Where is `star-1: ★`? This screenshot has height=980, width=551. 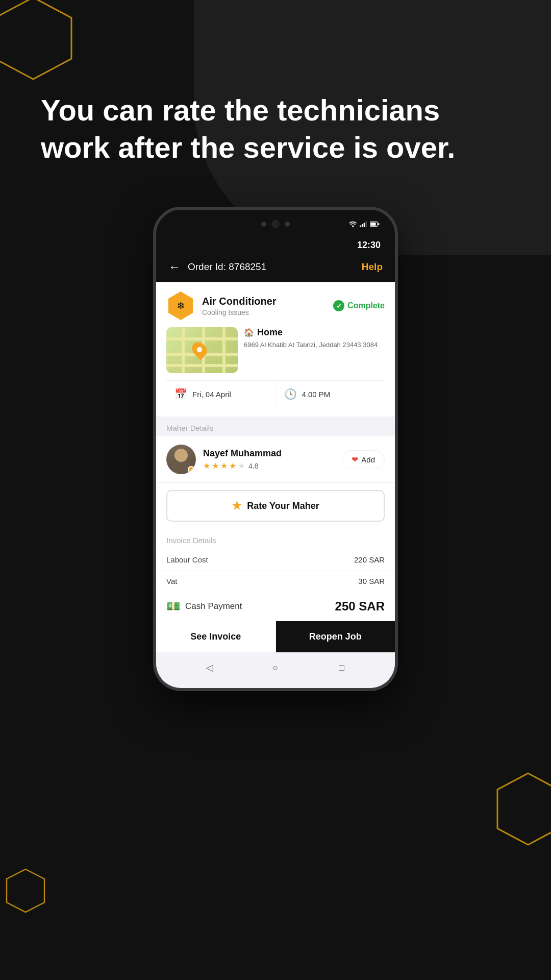 star-1: ★ is located at coordinates (207, 465).